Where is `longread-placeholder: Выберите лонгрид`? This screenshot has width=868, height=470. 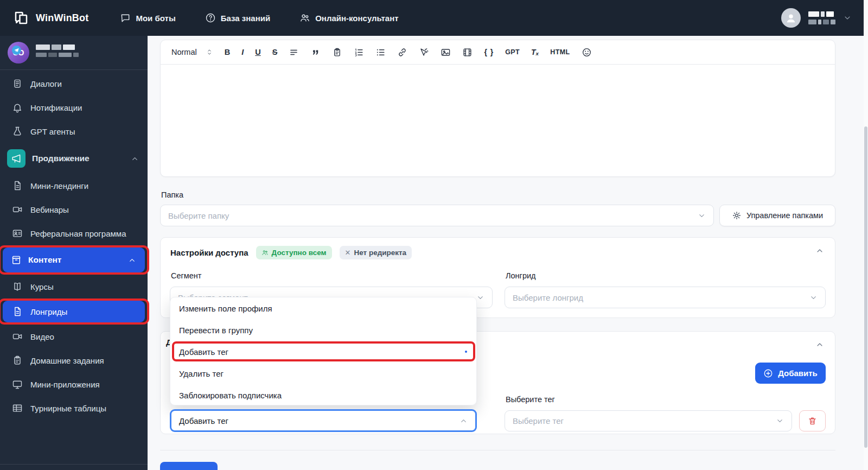
longread-placeholder: Выберите лонгрид is located at coordinates (548, 297).